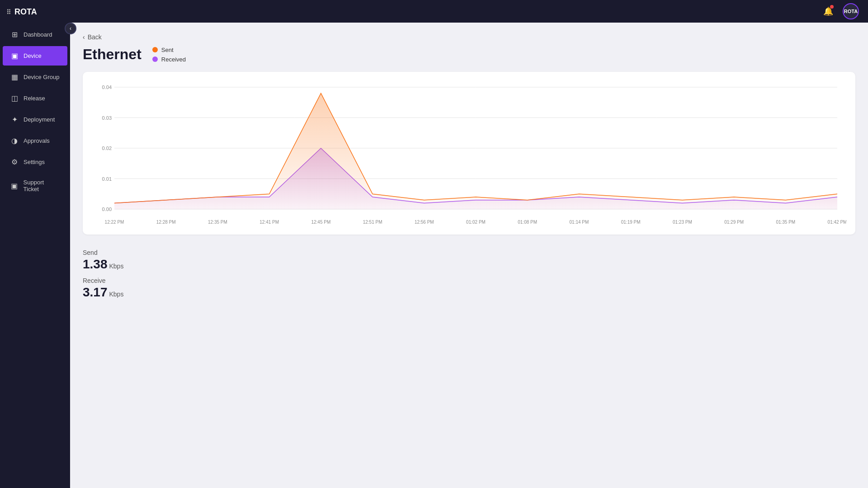 The image size is (868, 488). What do you see at coordinates (35, 141) in the screenshot?
I see `sidebar-item-approvals: ◑ Approvals` at bounding box center [35, 141].